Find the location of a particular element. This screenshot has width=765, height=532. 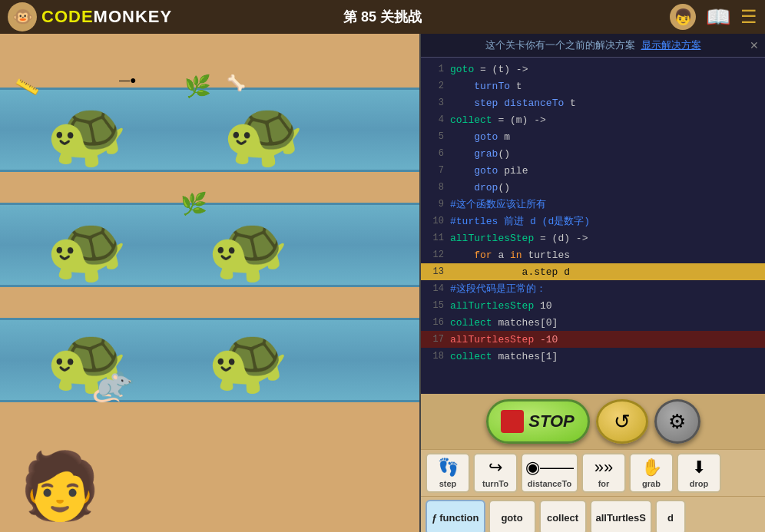

turtle-4: 🐢 is located at coordinates (248, 249).